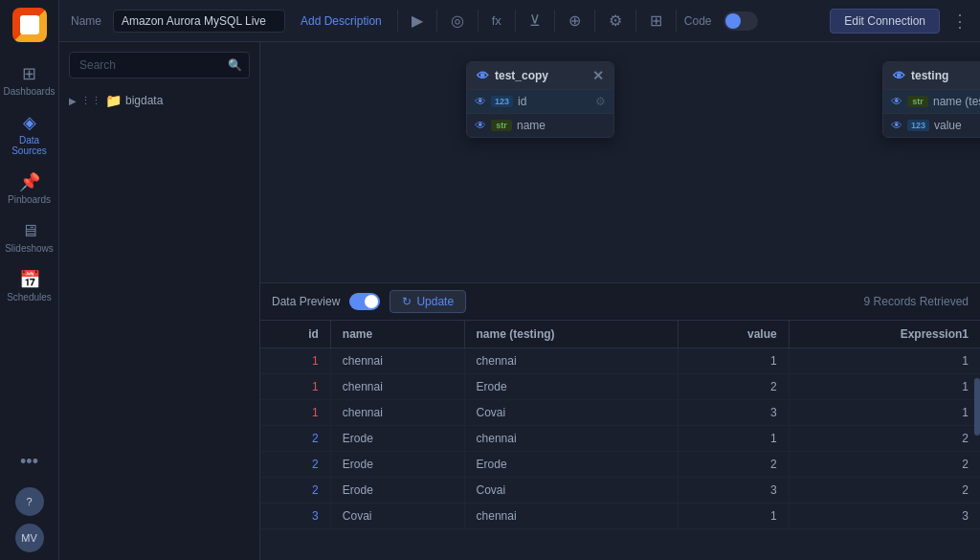  I want to click on table-card-test-copy: 👁 test_copy ✕ 👁 123 id ⚙ 👁 str name, so click(540, 100).